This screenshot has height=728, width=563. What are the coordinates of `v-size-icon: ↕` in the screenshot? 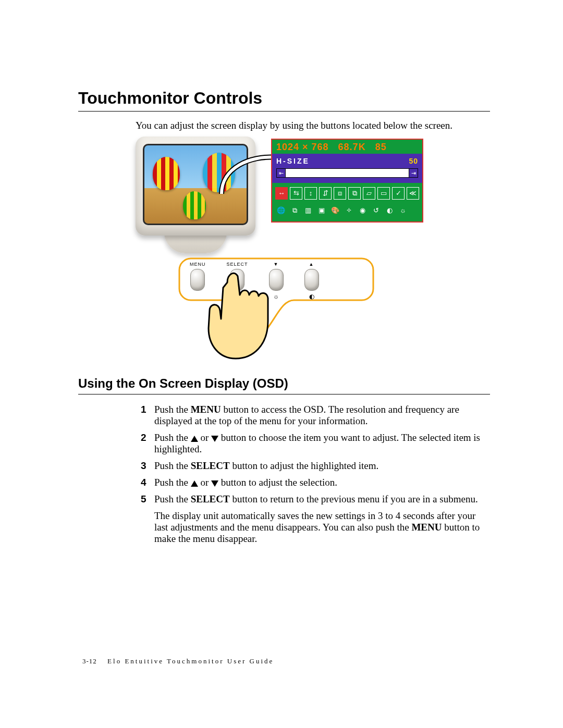 It's located at (311, 193).